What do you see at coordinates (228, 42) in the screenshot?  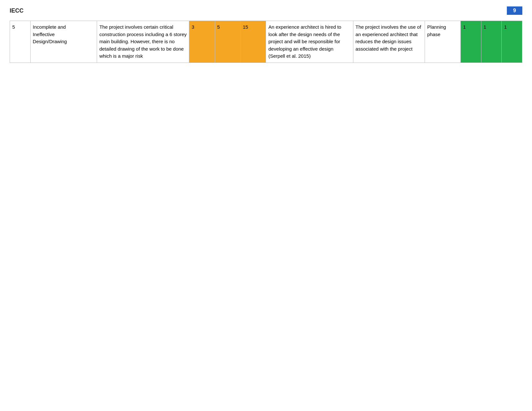 I see `cell-impact: 5` at bounding box center [228, 42].